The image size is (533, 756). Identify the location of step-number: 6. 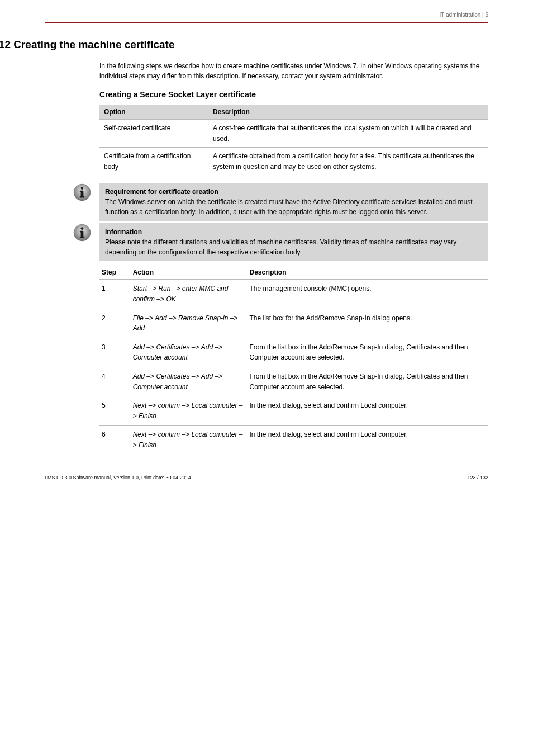
(115, 440).